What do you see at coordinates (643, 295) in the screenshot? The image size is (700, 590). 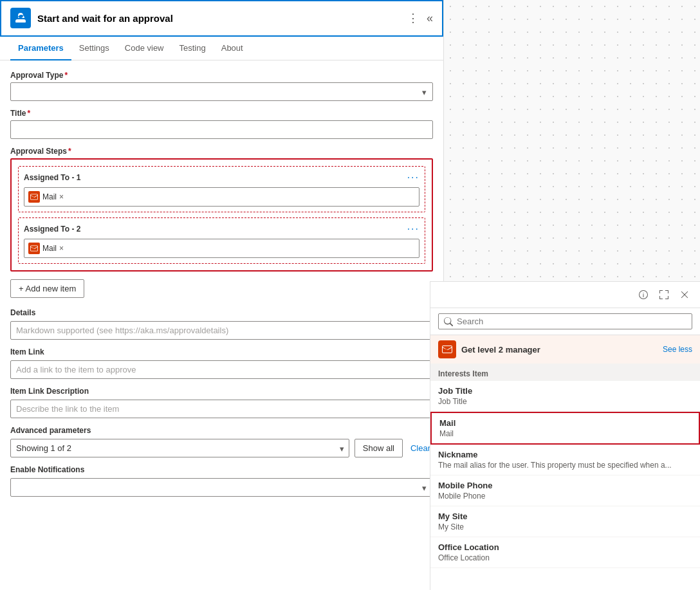 I see `info-icon` at bounding box center [643, 295].